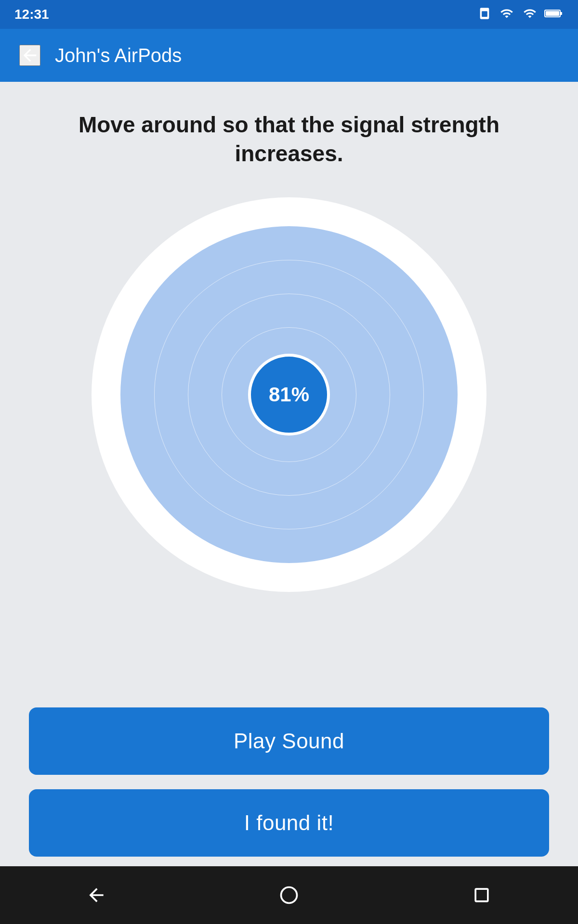  I want to click on battery-icon, so click(554, 14).